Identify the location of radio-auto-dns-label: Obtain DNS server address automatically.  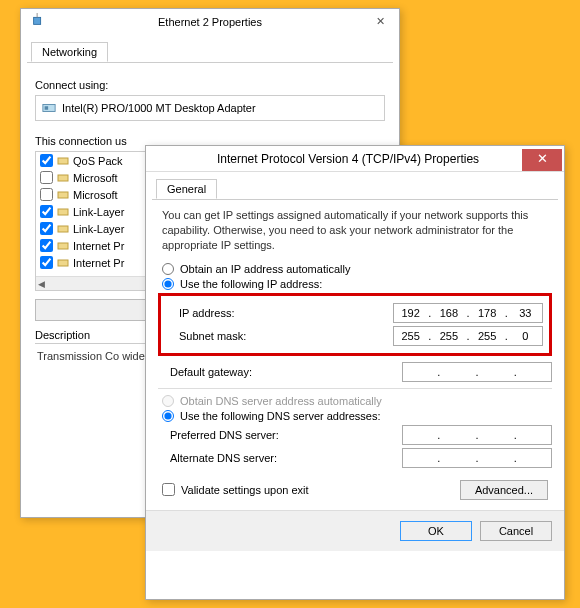
(281, 401).